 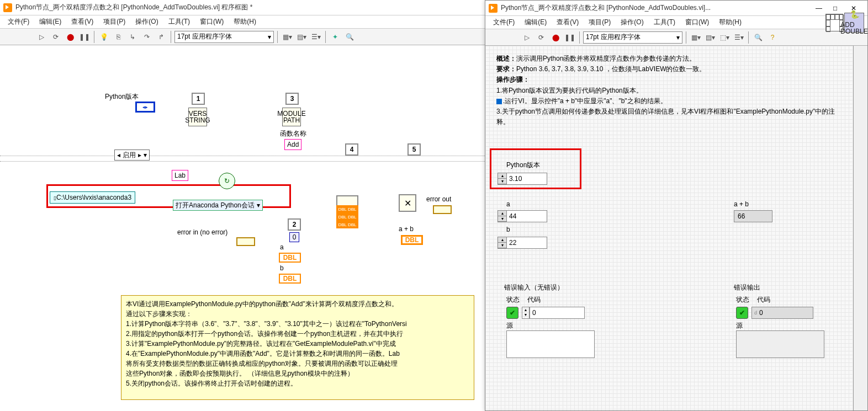 What do you see at coordinates (147, 37) in the screenshot?
I see `step-over-button: ↷` at bounding box center [147, 37].